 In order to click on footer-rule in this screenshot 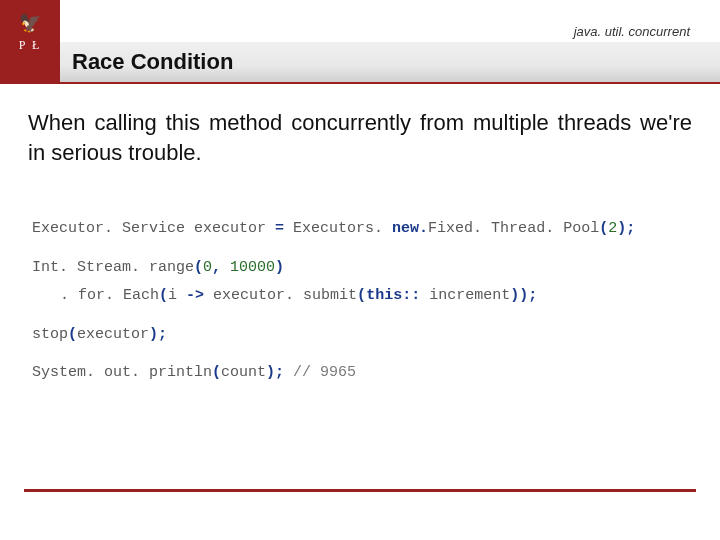, I will do `click(360, 490)`.